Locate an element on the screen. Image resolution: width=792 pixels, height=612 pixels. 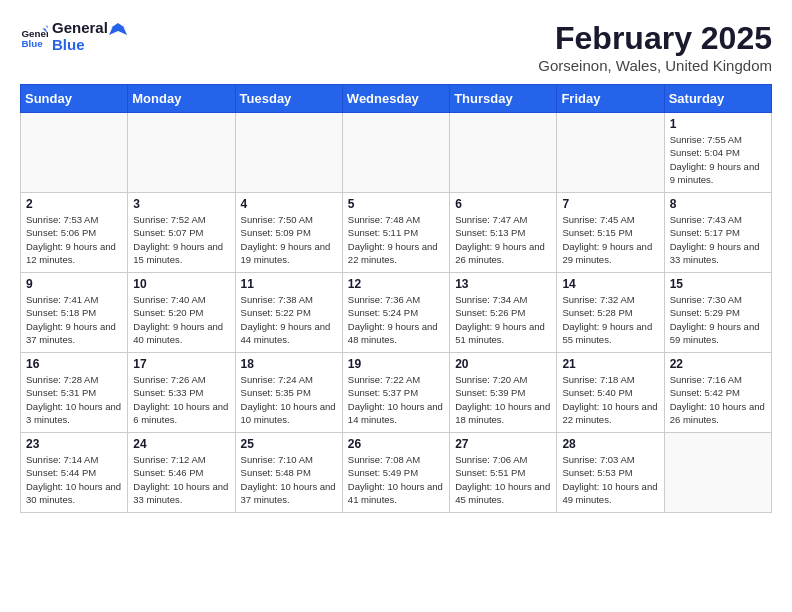
table-row: 23Sunrise: 7:14 AM Sunset: 5:44 PM Dayli… is located at coordinates (74, 473).